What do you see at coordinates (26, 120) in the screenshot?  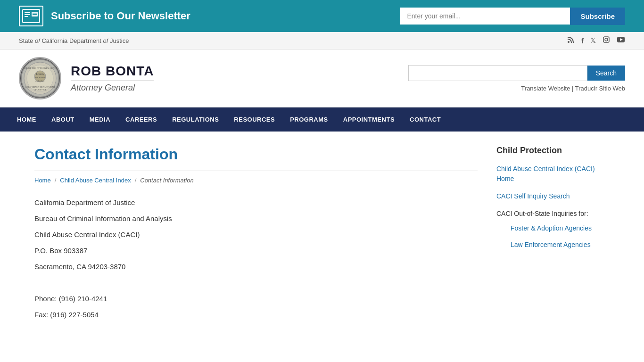 I see `nav-item-home: HOME` at bounding box center [26, 120].